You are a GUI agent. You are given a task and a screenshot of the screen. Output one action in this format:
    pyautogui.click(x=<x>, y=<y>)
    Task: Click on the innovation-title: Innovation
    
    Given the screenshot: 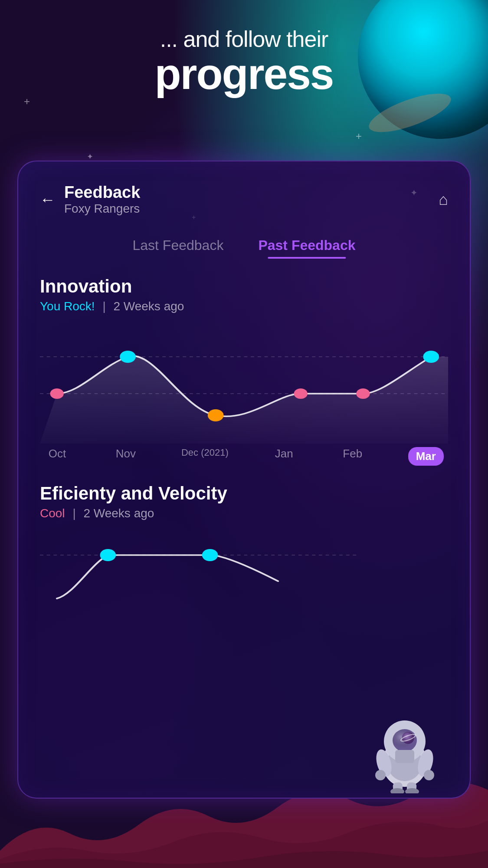 What is the action you would take?
    pyautogui.click(x=244, y=286)
    